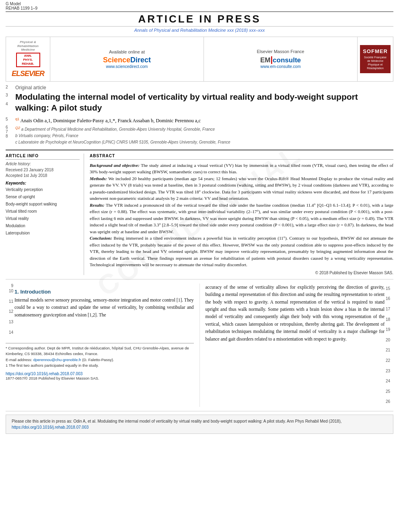  I want to click on keywords-label: Keywords:, so click(43, 183).